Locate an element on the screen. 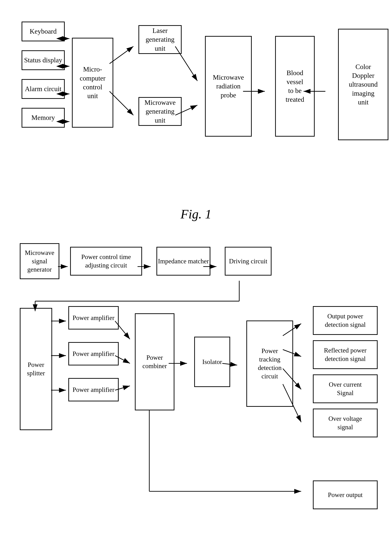 The height and width of the screenshot is (554, 392). over-voltage-signal-box: Over voltage signal is located at coordinates (345, 423).